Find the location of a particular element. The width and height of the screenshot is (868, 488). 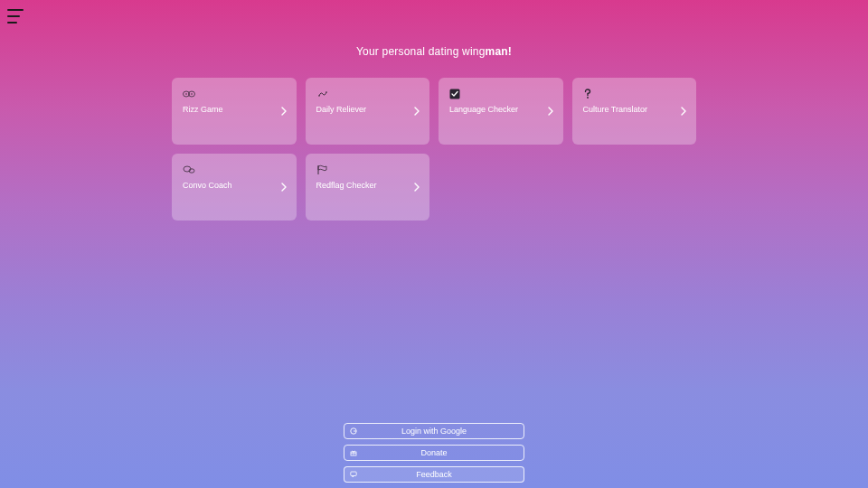

gift-icon is located at coordinates (354, 453).